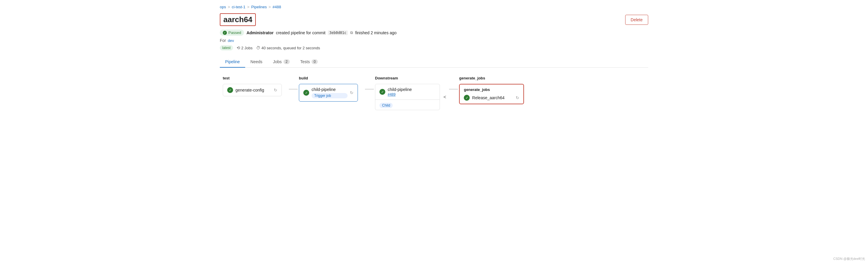  What do you see at coordinates (247, 48) in the screenshot?
I see `jobs-text: 2 Jobs` at bounding box center [247, 48].